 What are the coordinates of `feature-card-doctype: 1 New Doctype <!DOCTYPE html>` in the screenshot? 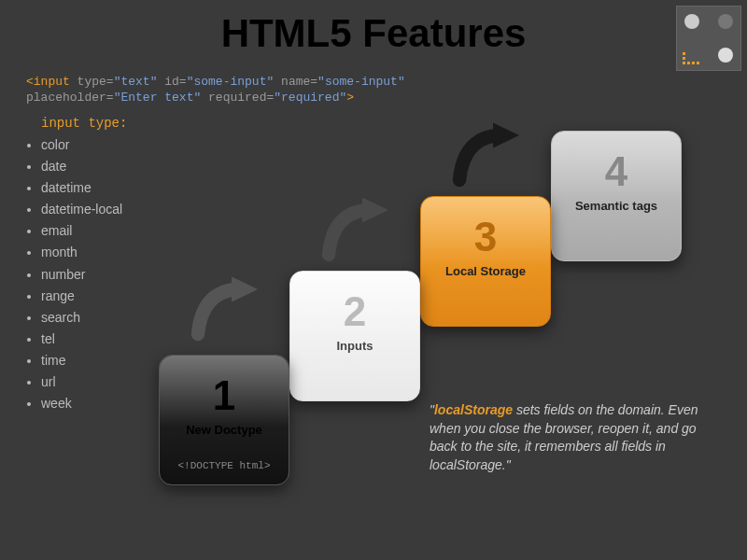 It's located at (224, 420).